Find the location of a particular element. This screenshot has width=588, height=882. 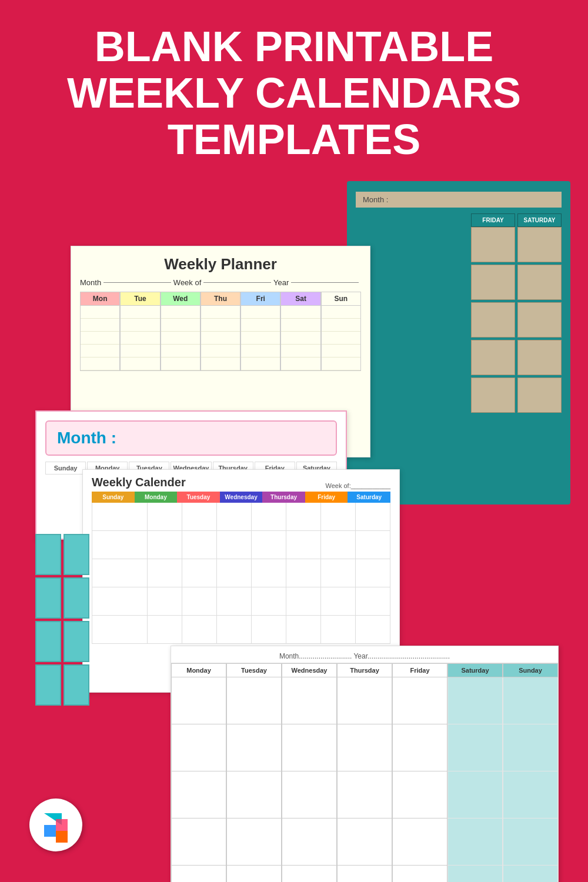

cday-sunday: Sunday is located at coordinates (113, 497).